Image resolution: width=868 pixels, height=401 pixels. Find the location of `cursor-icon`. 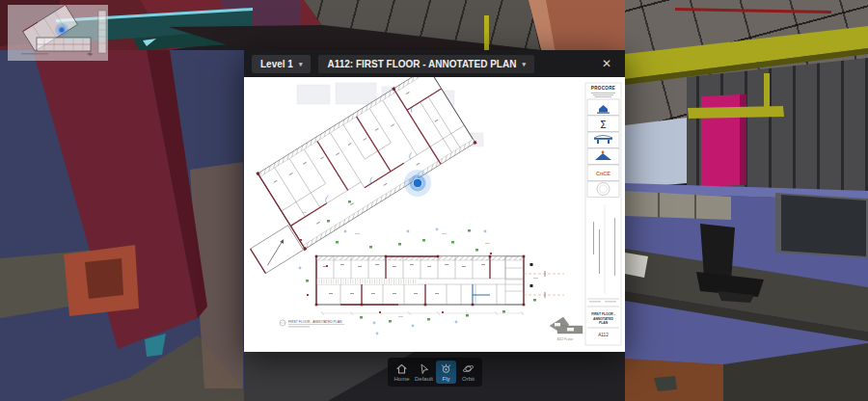

cursor-icon is located at coordinates (424, 368).